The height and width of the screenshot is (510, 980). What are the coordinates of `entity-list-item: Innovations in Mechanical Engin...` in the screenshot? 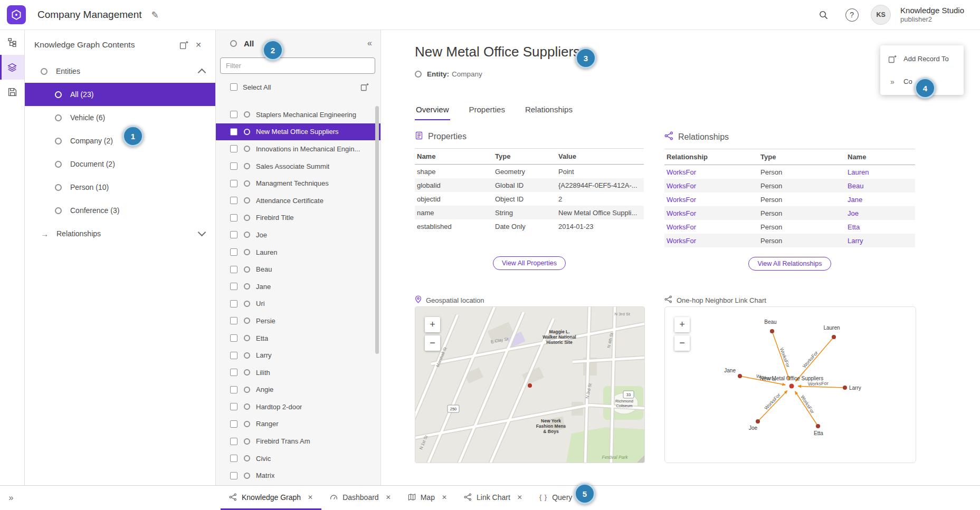 It's located at (298, 149).